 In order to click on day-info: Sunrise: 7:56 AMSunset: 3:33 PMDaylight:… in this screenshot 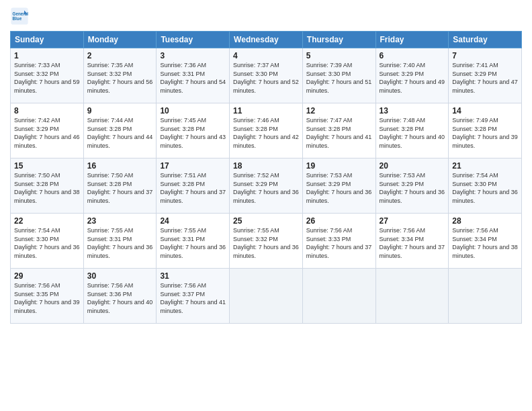, I will do `click(339, 243)`.